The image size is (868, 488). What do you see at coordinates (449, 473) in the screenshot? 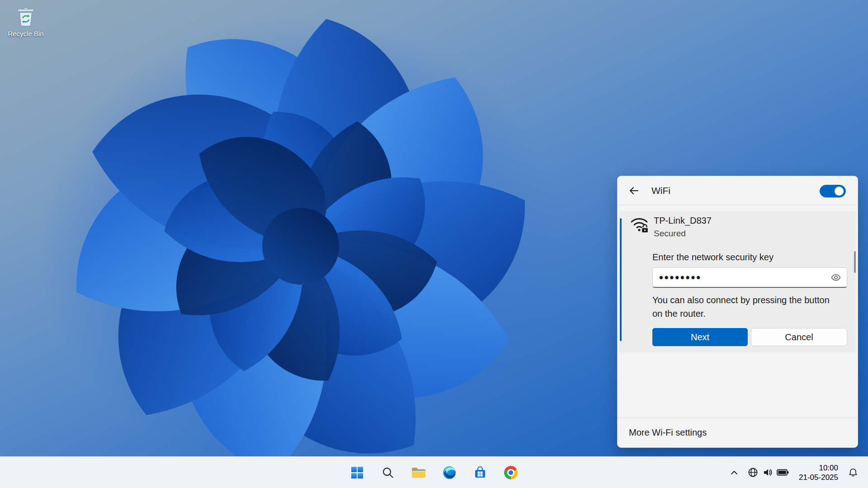
I see `edge-button` at bounding box center [449, 473].